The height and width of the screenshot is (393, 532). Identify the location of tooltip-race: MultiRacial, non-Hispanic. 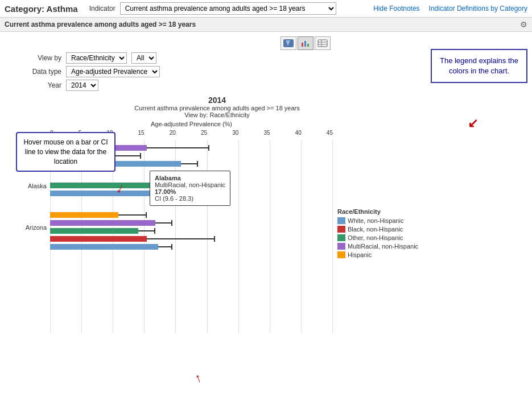
(190, 185).